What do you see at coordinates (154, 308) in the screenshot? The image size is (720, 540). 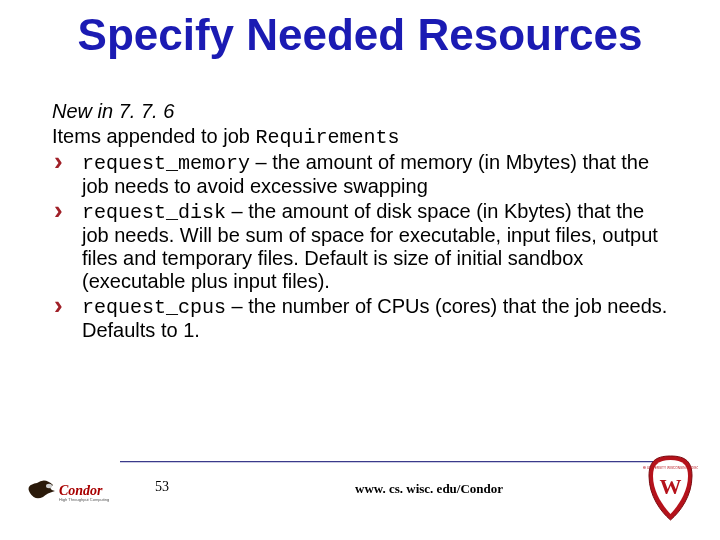 I see `bullet-mono: request_cpus` at bounding box center [154, 308].